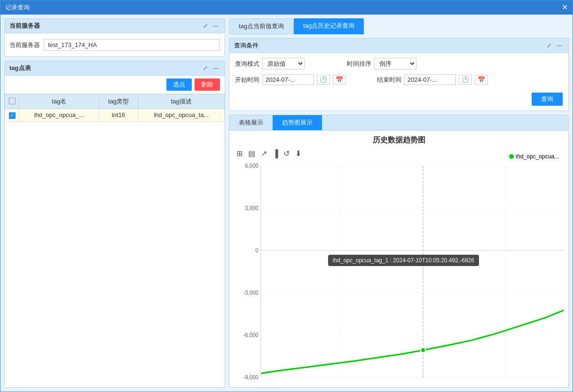 The image size is (573, 392). Describe the element at coordinates (399, 26) in the screenshot. I see `top-tabs: tag点当前值查询 tag点历史记录查询` at that location.